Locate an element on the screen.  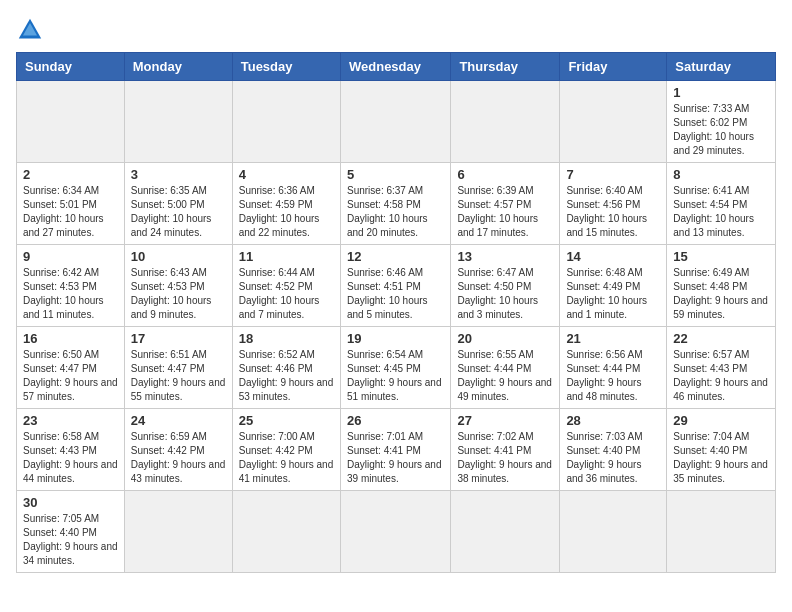
day-number: 4 is located at coordinates (286, 174).